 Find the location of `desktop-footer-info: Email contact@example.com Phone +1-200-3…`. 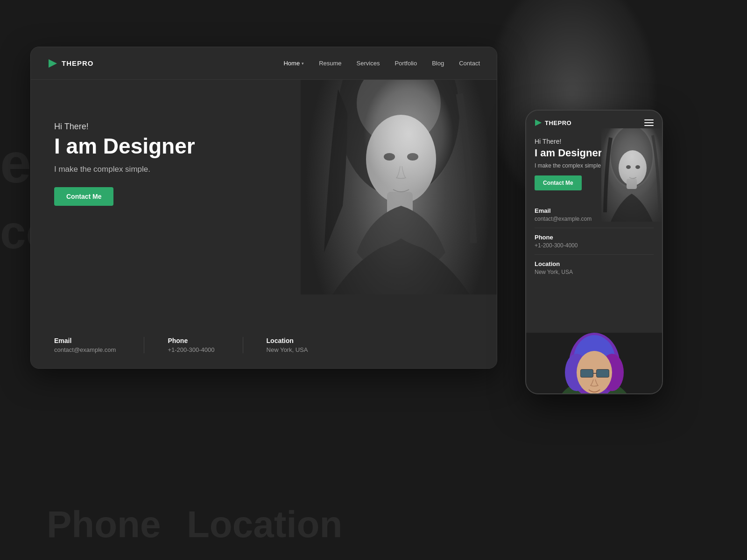

desktop-footer-info: Email contact@example.com Phone +1-200-3… is located at coordinates (264, 345).